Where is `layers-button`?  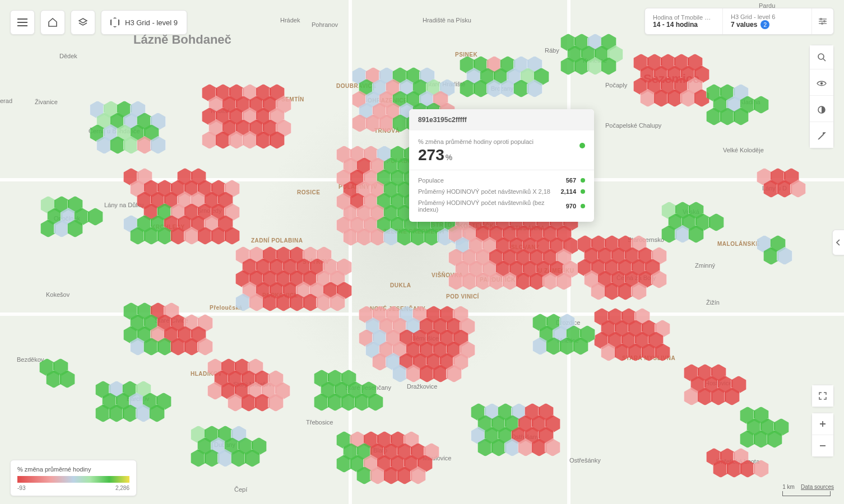
layers-button is located at coordinates (83, 22).